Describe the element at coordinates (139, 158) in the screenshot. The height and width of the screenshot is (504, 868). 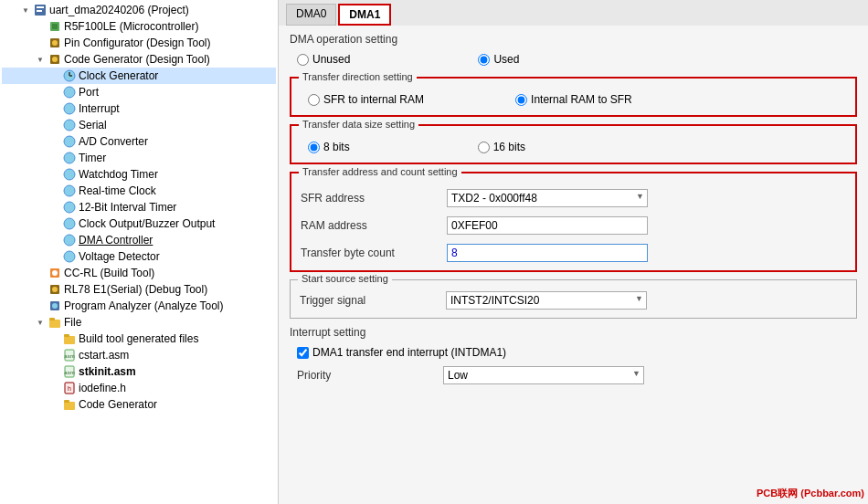
I see `sidebar-item-timer: Timer` at that location.